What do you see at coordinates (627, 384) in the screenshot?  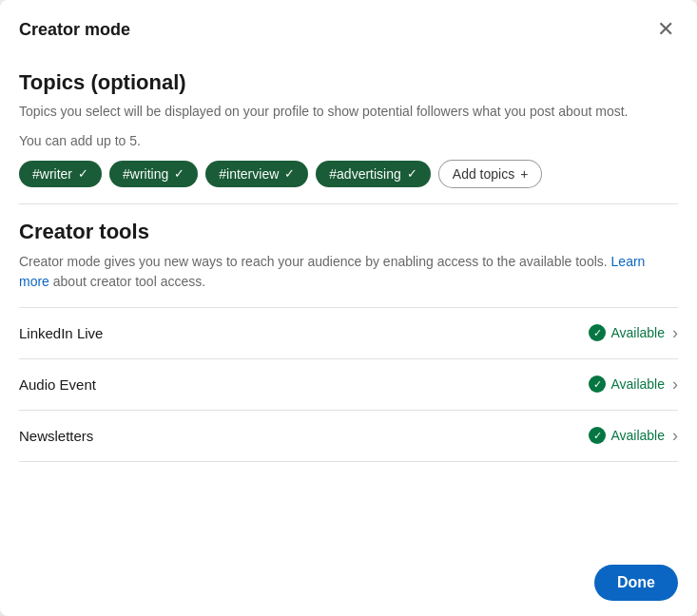 I see `available-badge-audio-event: ✓ Available` at bounding box center [627, 384].